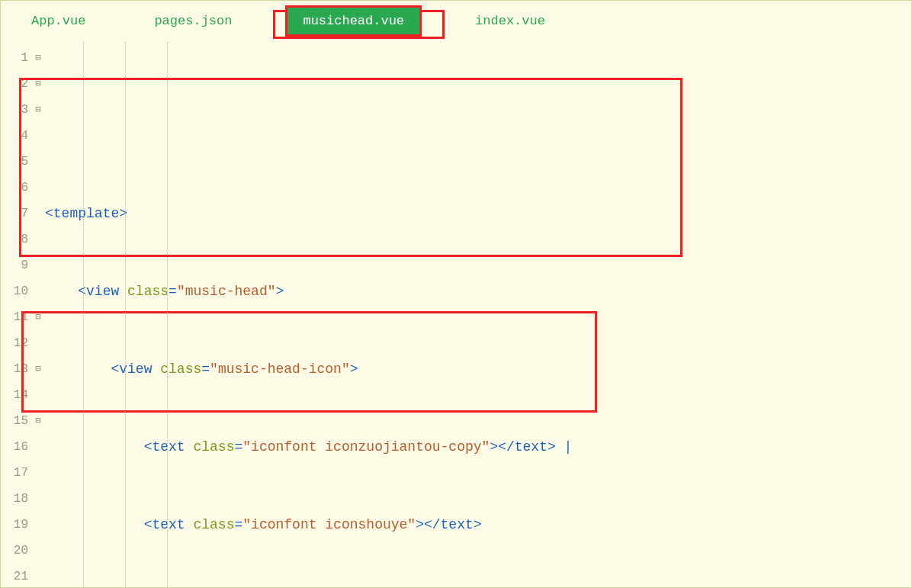  I want to click on code-line: <text class="iconfont iconzuojiantou-cop…, so click(478, 447).